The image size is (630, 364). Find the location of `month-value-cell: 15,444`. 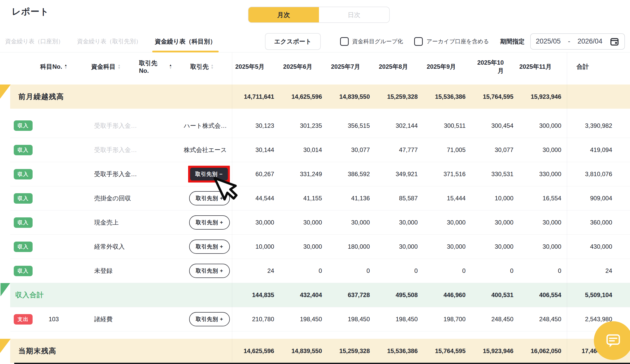

month-value-cell: 15,444 is located at coordinates (447, 198).